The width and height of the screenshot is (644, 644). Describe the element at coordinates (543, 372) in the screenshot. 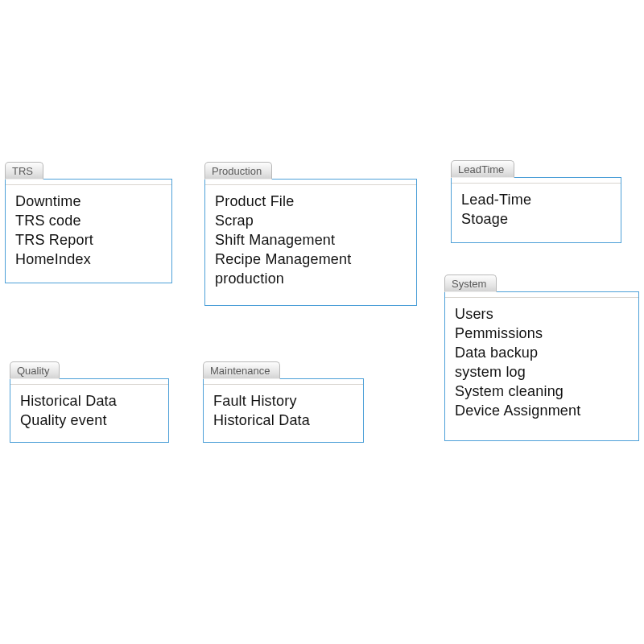

I see `menu-item: system log` at that location.